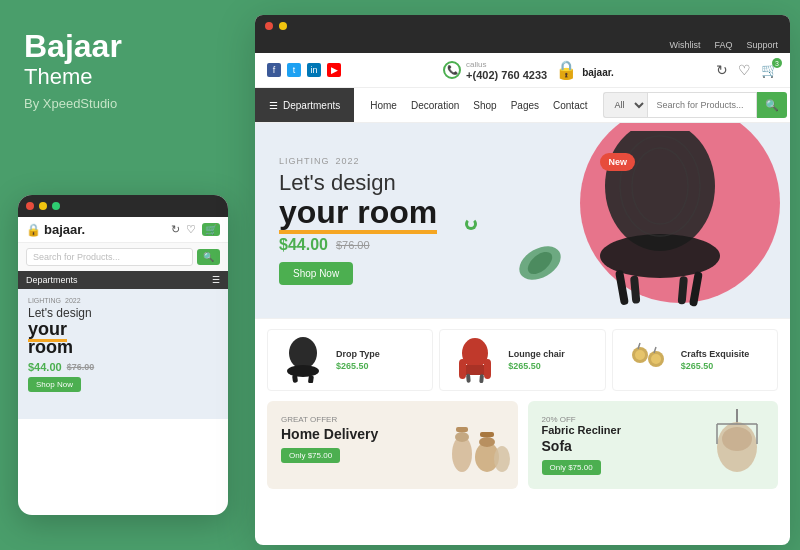 This screenshot has width=800, height=550. What do you see at coordinates (334, 70) in the screenshot?
I see `youtube-icon: ▶` at bounding box center [334, 70].